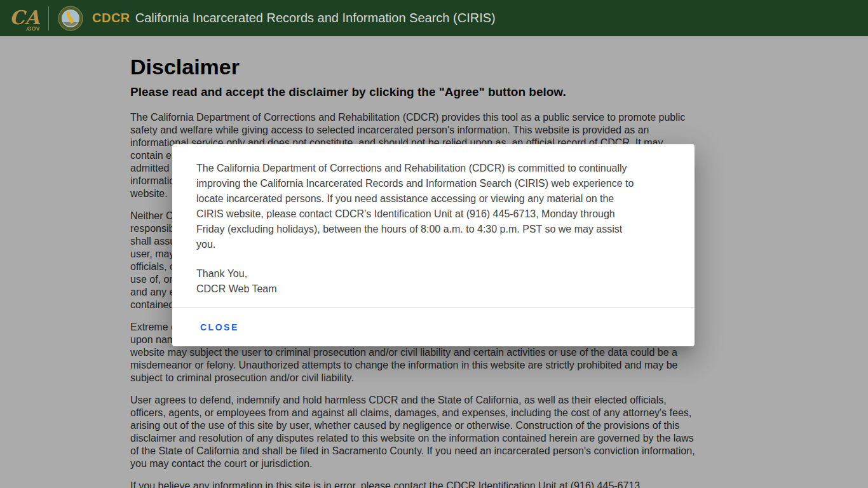 Image resolution: width=868 pixels, height=488 pixels. I want to click on text-line: Thank You,, so click(433, 274).